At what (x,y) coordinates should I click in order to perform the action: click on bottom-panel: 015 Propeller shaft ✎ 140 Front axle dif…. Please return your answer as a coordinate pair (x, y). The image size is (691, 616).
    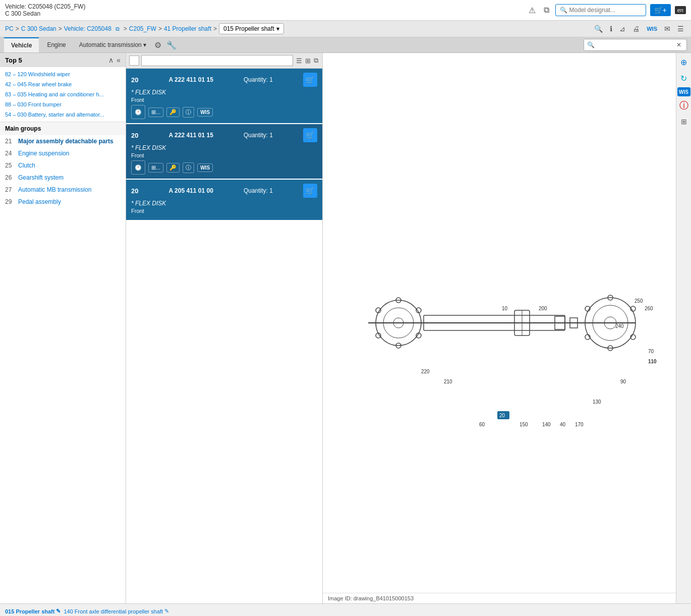
    Looking at the image, I should click on (346, 609).